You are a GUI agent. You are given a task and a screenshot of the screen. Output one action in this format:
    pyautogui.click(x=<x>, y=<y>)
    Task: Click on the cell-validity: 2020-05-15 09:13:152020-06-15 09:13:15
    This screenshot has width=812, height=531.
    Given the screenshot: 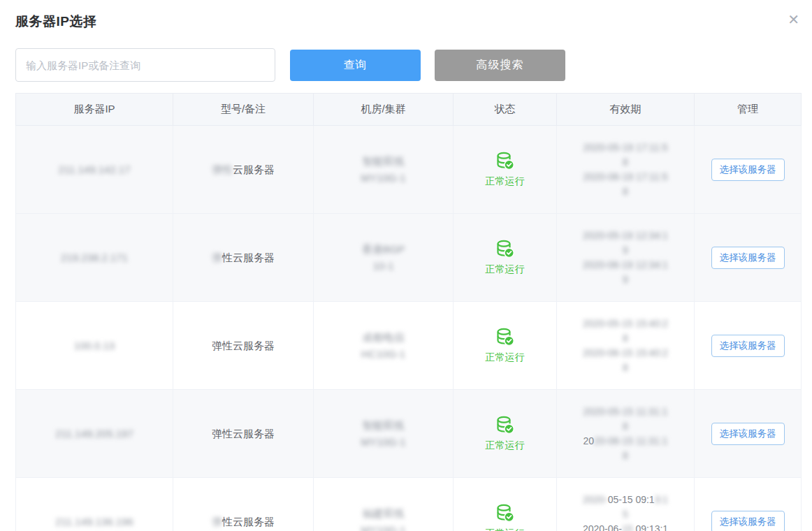 What is the action you would take?
    pyautogui.click(x=626, y=504)
    